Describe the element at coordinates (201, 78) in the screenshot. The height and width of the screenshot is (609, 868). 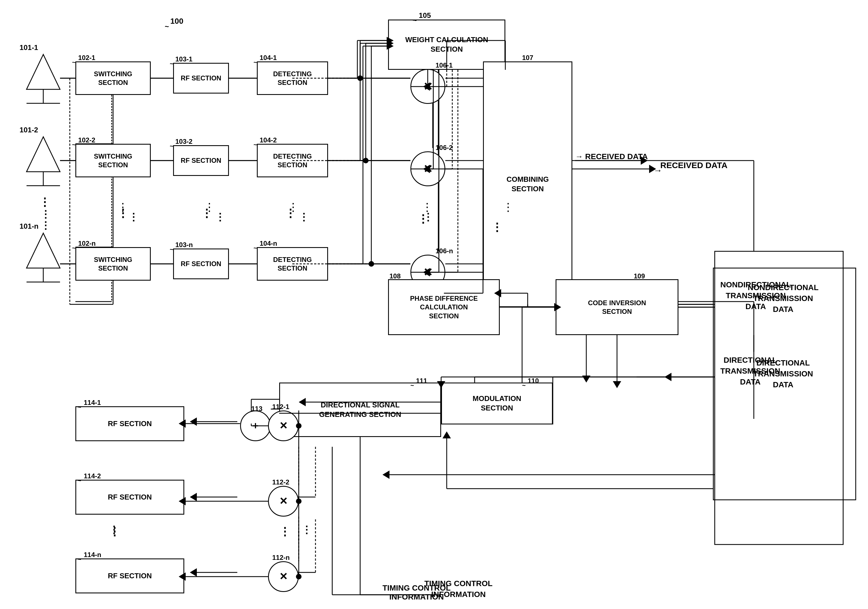
I see `rf-section-1: RF SECTION` at that location.